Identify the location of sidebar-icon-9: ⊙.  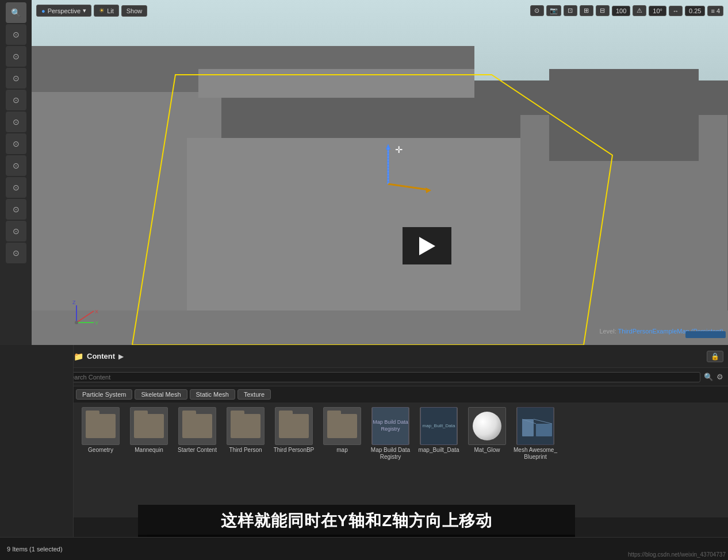
(16, 209).